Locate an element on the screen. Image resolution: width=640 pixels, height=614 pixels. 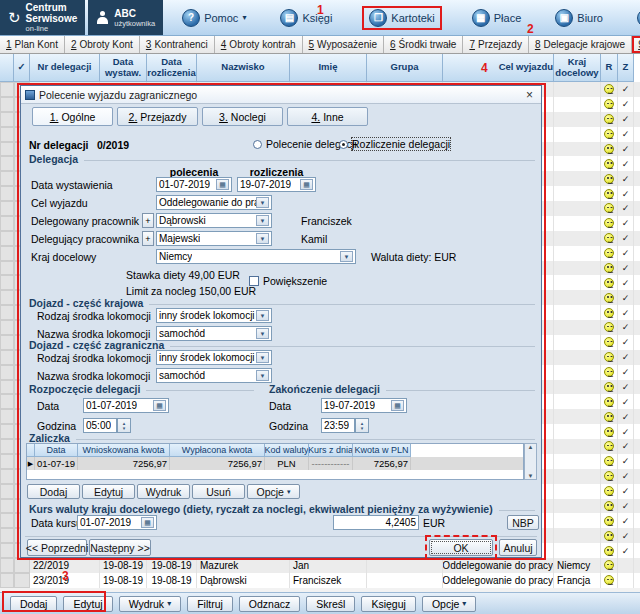
data-rozliczenia-field: 19-07-2019 ▦ is located at coordinates (276, 184).